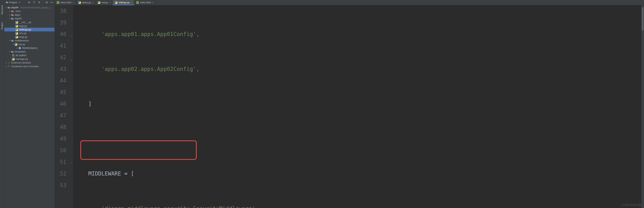  Describe the element at coordinates (124, 2) in the screenshot. I see `tab-settings-py: settings.py×` at that location.